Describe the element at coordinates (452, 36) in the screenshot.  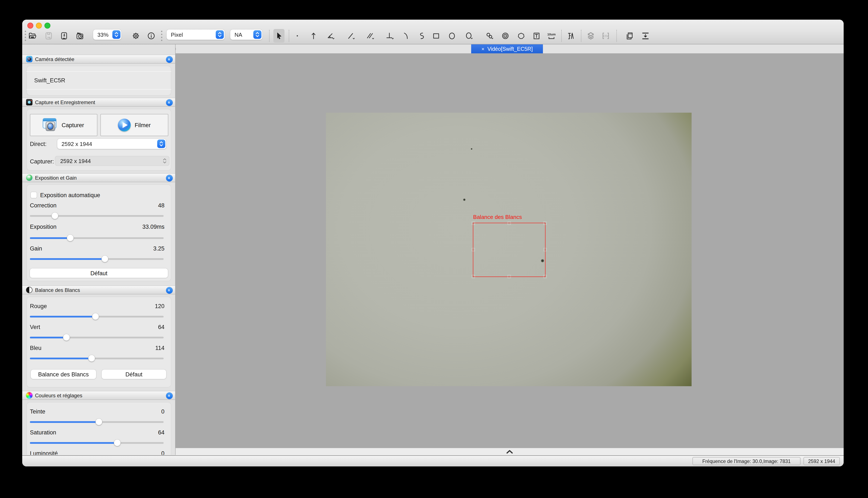
I see `ellipse-tool` at that location.